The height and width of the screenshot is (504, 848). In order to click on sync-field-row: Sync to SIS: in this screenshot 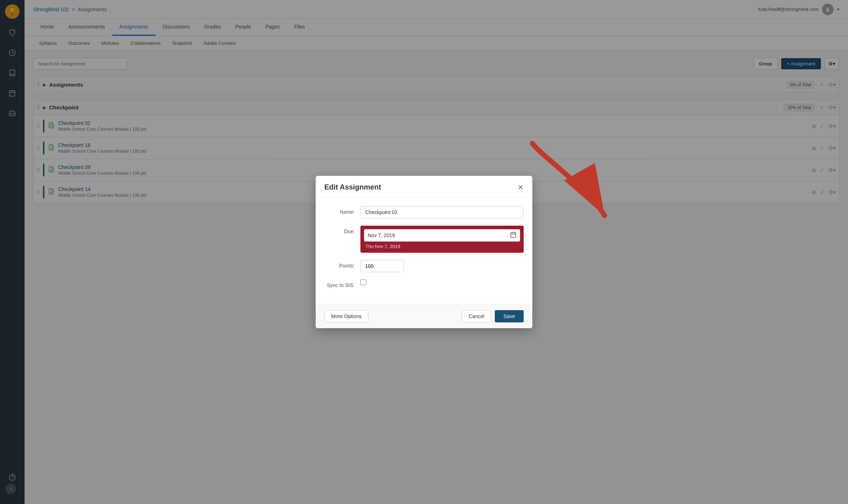, I will do `click(424, 284)`.